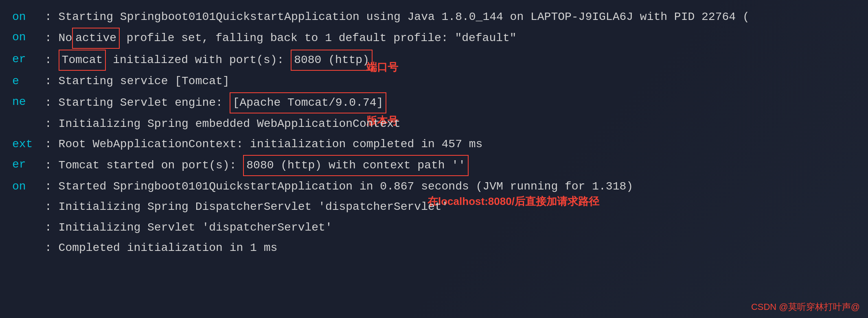  What do you see at coordinates (434, 166) in the screenshot?
I see `log-line-8: er : Tomcat started on port(s): 8080 (ht…` at bounding box center [434, 166].